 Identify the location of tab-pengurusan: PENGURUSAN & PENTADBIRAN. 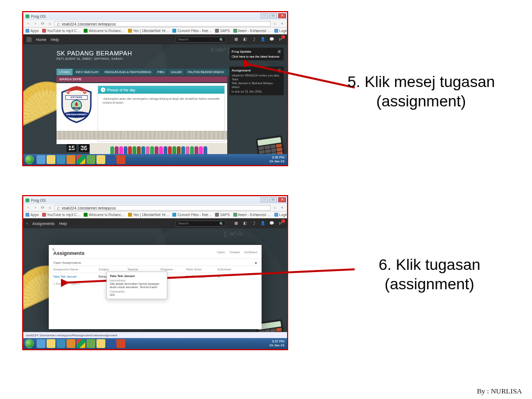
(129, 72).